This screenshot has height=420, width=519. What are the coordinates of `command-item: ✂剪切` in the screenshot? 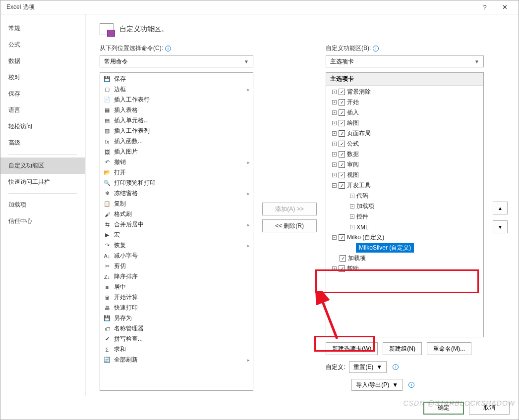 It's located at (176, 266).